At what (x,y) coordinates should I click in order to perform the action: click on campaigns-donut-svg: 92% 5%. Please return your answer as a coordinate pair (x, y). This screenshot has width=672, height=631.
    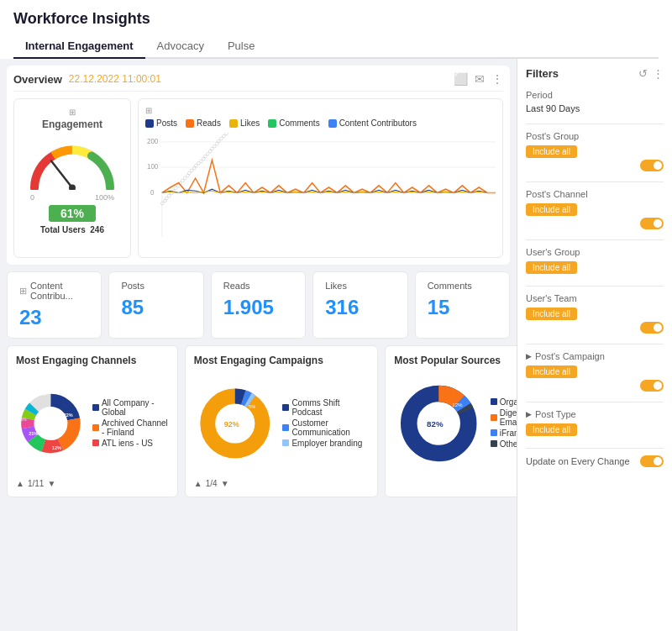
    Looking at the image, I should click on (235, 423).